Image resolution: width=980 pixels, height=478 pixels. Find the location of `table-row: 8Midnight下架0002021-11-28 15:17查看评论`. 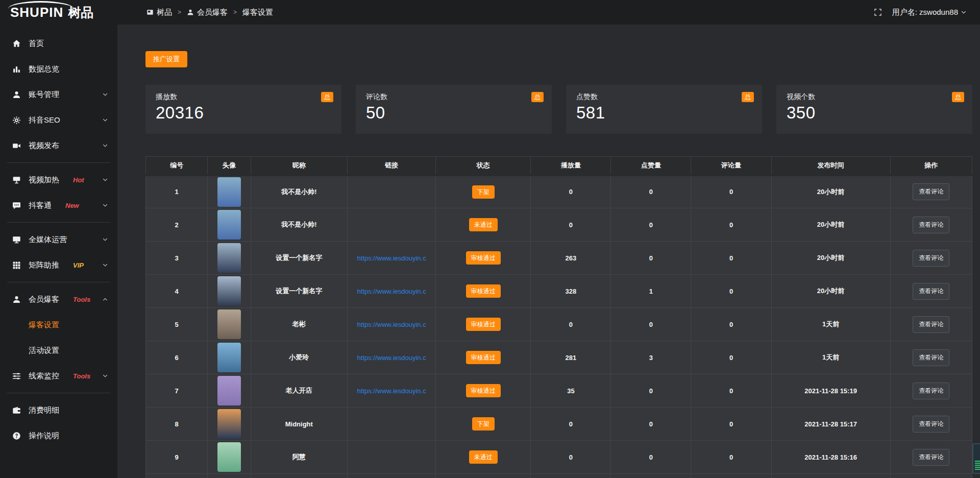

table-row: 8Midnight下架0002021-11-28 15:17查看评论 is located at coordinates (559, 424).